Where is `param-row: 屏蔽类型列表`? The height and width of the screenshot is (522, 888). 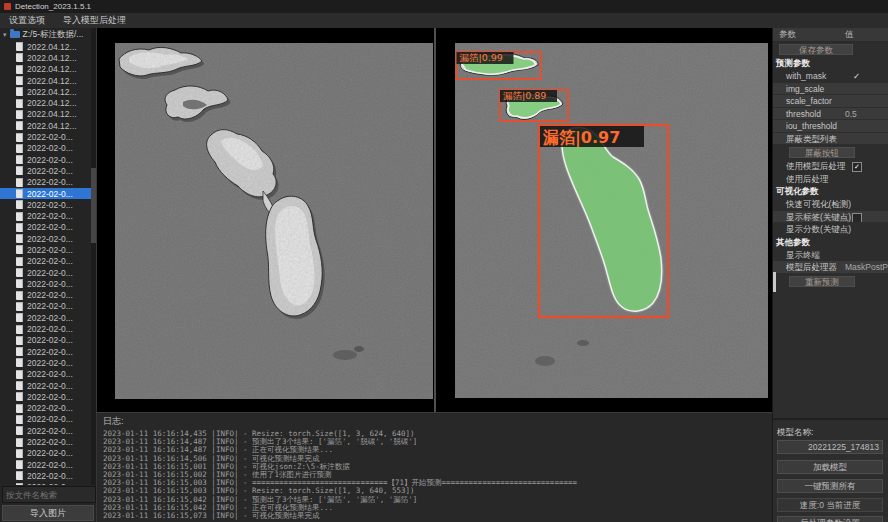
param-row: 屏蔽类型列表 is located at coordinates (830, 140).